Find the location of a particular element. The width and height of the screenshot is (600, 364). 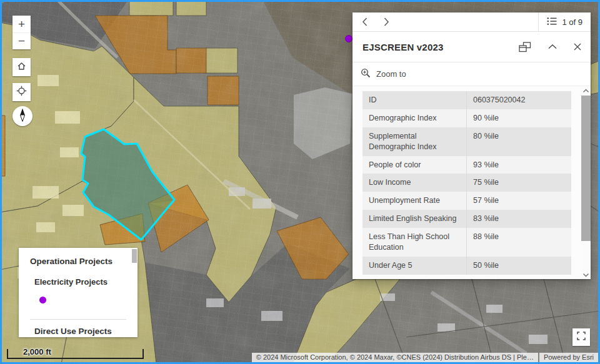

attribution-bar: © 2024 Microsoft Corporation, © 2024 Max… is located at coordinates (425, 357).